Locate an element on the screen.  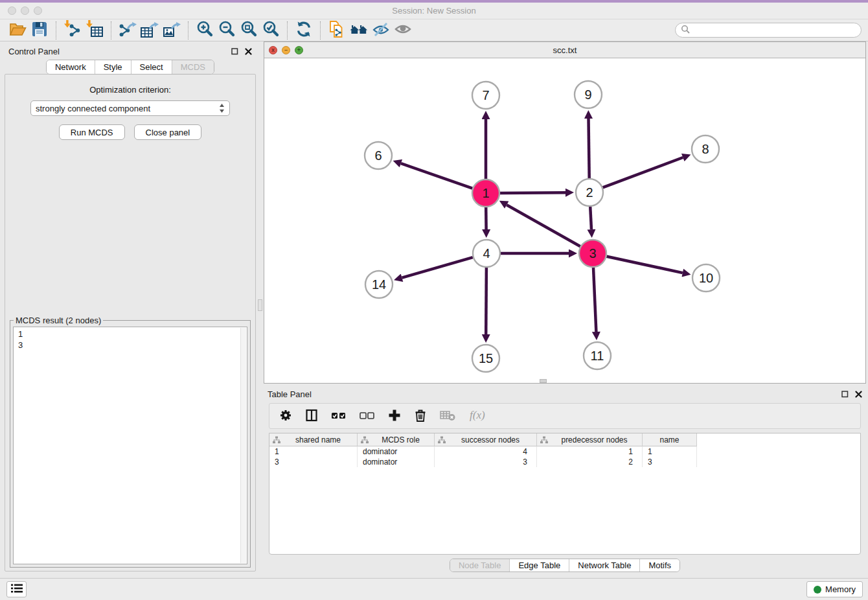
function-builder-icon: f(x) is located at coordinates (479, 416).